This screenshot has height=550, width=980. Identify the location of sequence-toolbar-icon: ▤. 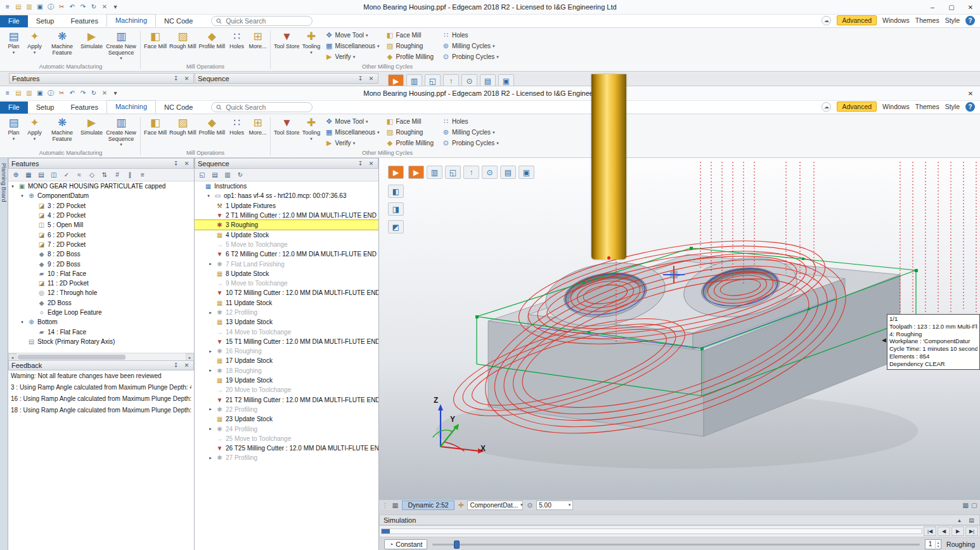
(215, 175).